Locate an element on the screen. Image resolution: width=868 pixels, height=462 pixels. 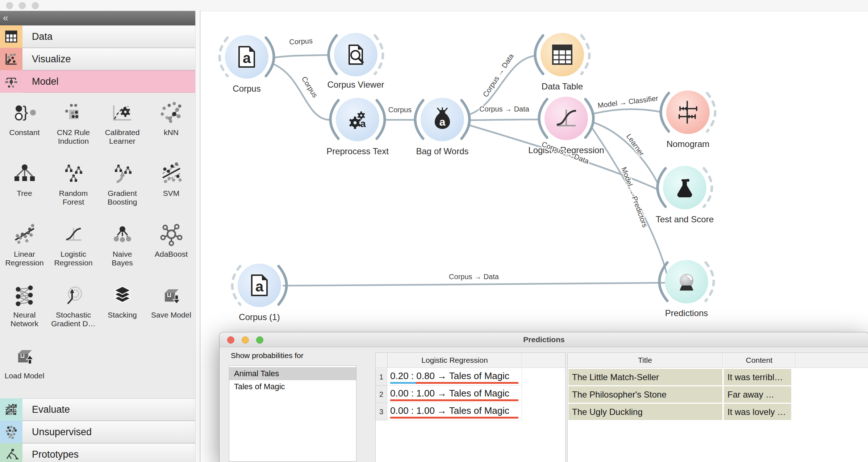
empty-column-header is located at coordinates (544, 360).